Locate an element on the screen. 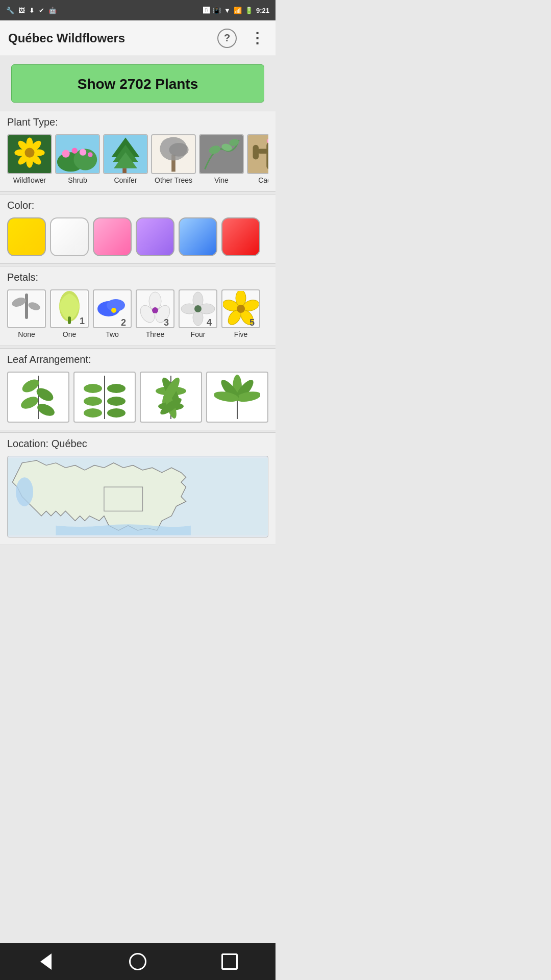 The width and height of the screenshot is (551, 980). leaf-whorled is located at coordinates (171, 397).